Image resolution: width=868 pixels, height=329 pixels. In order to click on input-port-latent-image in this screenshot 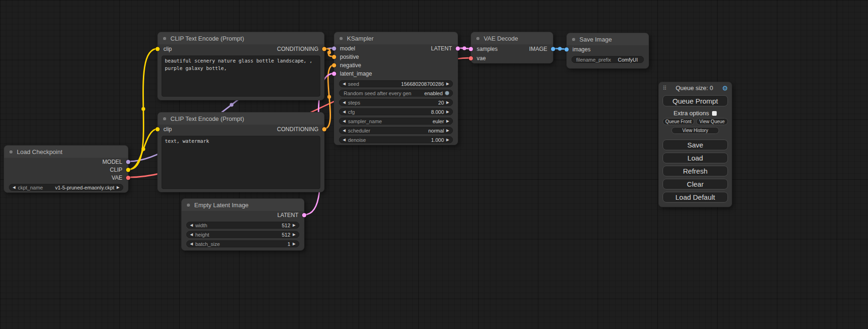, I will do `click(334, 74)`.